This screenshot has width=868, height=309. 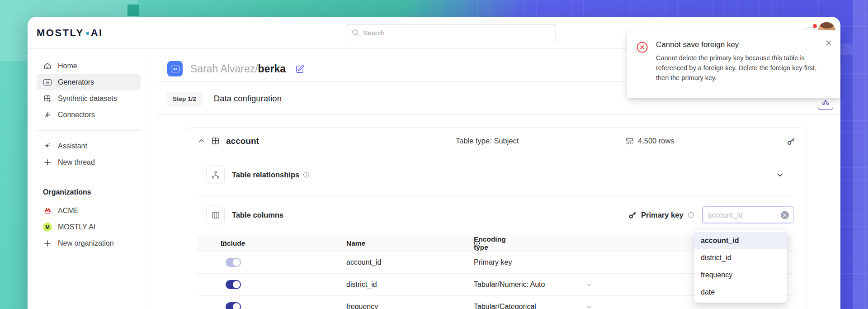 What do you see at coordinates (89, 82) in the screenshot?
I see `sidebar-item-generators: AI Generators` at bounding box center [89, 82].